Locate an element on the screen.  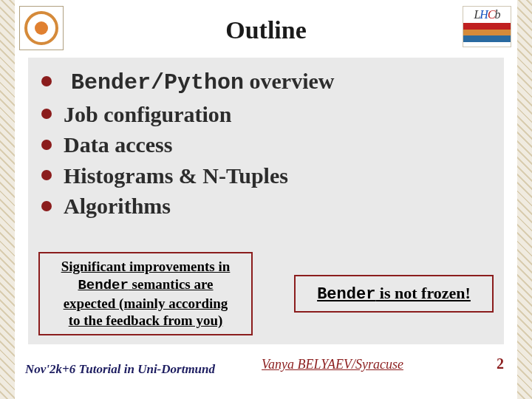
footer-author: Vanya BELYAEV/Syracuse is located at coordinates (266, 365).